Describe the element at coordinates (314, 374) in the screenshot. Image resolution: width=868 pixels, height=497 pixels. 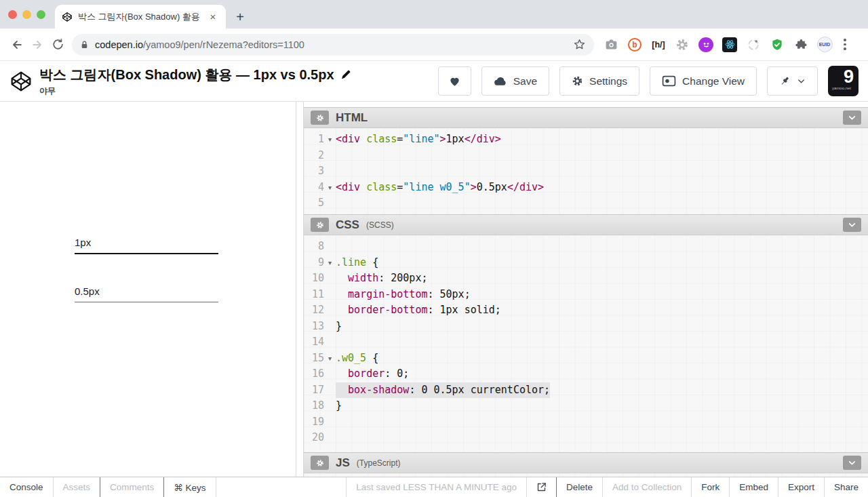
I see `line-number: 16` at that location.